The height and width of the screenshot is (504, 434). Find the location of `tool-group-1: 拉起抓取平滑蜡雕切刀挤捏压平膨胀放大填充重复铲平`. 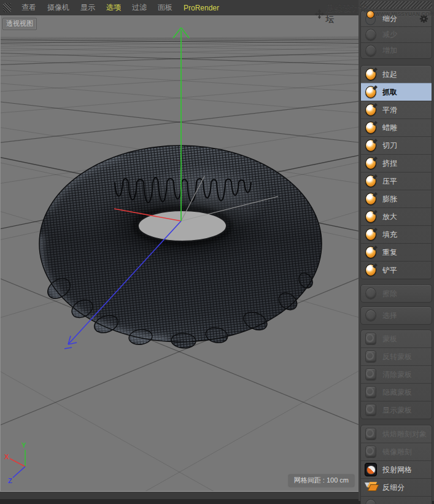

tool-group-1: 拉起抓取平滑蜡雕切刀挤捏压平膨胀放大填充重复铲平 is located at coordinates (397, 172).